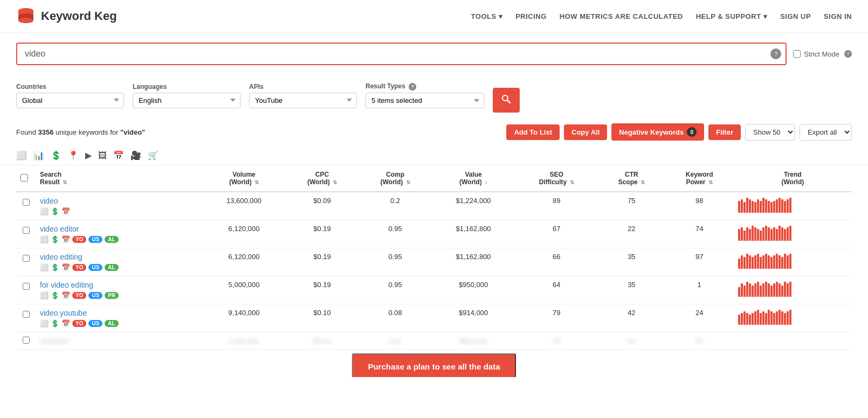 Image resolution: width=868 pixels, height=418 pixels. I want to click on languages-select: English, so click(187, 100).